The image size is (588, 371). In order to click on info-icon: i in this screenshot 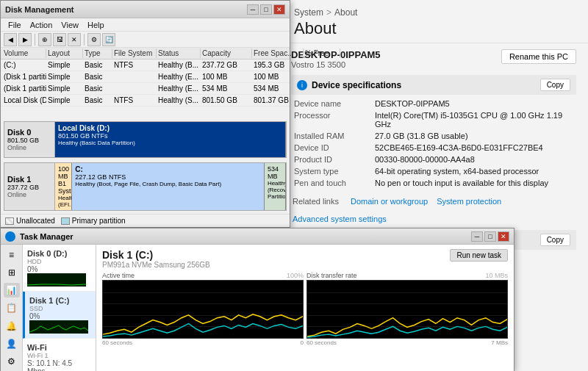, I will do `click(302, 85)`.